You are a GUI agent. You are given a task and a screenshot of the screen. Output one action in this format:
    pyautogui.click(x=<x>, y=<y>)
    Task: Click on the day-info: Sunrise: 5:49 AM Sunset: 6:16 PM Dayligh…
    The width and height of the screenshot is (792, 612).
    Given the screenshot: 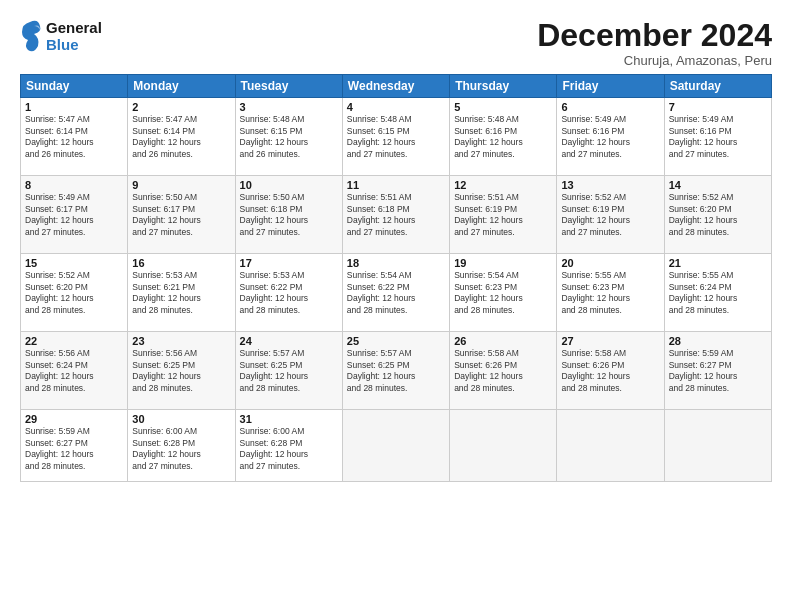 What is the action you would take?
    pyautogui.click(x=718, y=137)
    